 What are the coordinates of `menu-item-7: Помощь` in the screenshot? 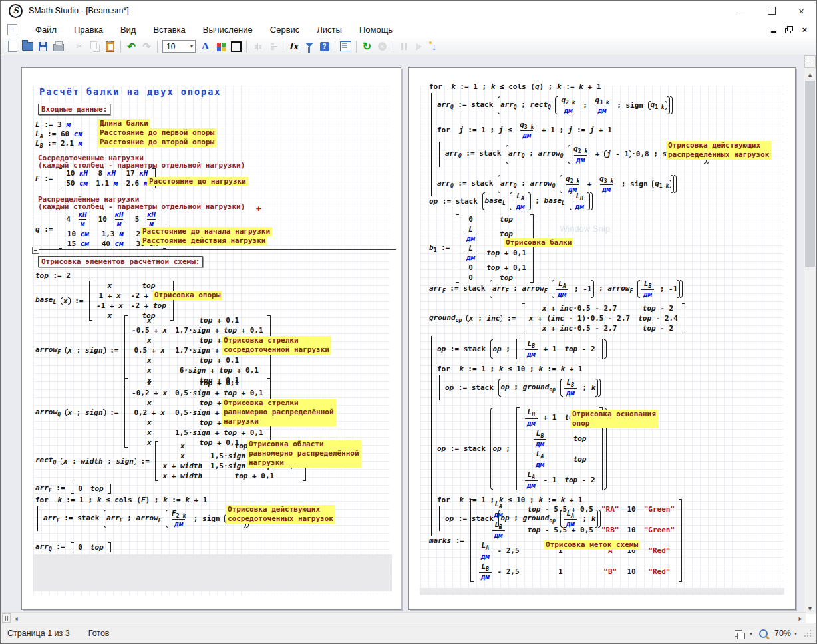 It's located at (376, 29).